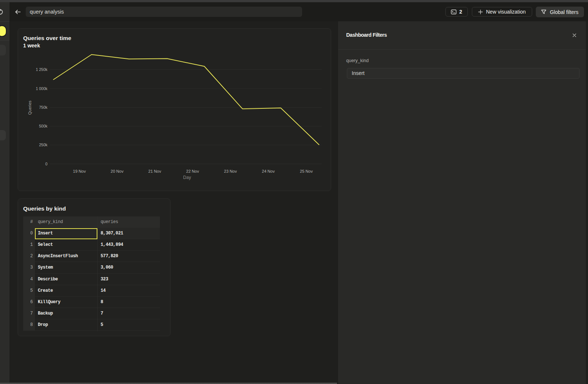 This screenshot has height=384, width=588. Describe the element at coordinates (79, 171) in the screenshot. I see `svg-text: 19 Nov` at that location.